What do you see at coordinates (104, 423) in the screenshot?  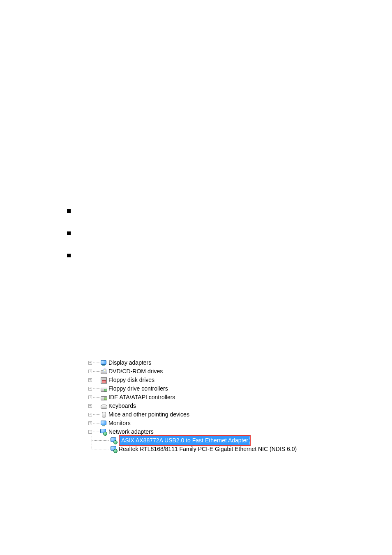 I see `monitor-icon` at bounding box center [104, 423].